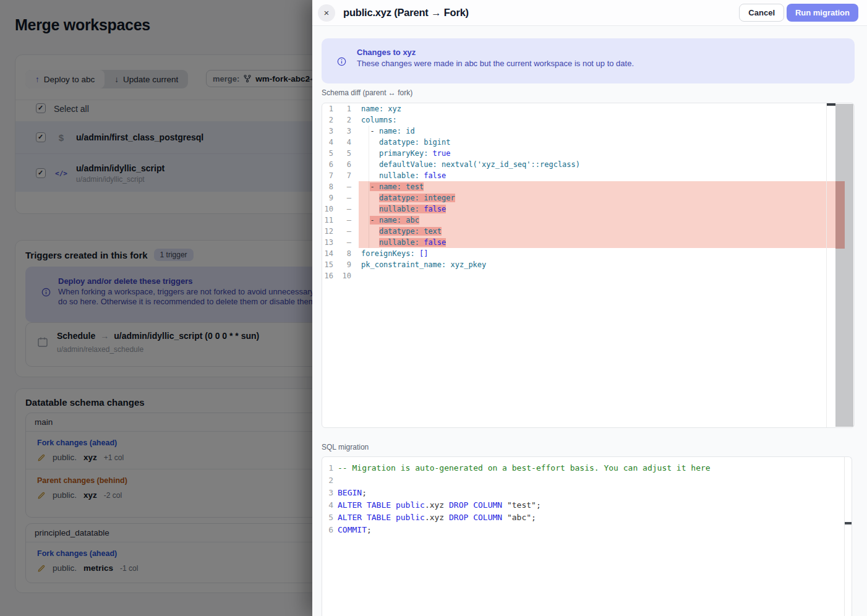 The image size is (867, 616). I want to click on original-line-number: 15, so click(328, 265).